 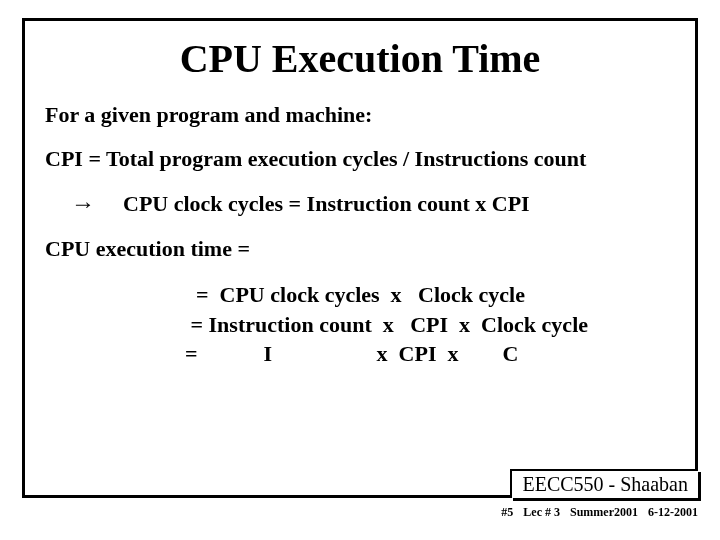 What do you see at coordinates (604, 484) in the screenshot?
I see `course-label: EECC550 - Shaaban` at bounding box center [604, 484].